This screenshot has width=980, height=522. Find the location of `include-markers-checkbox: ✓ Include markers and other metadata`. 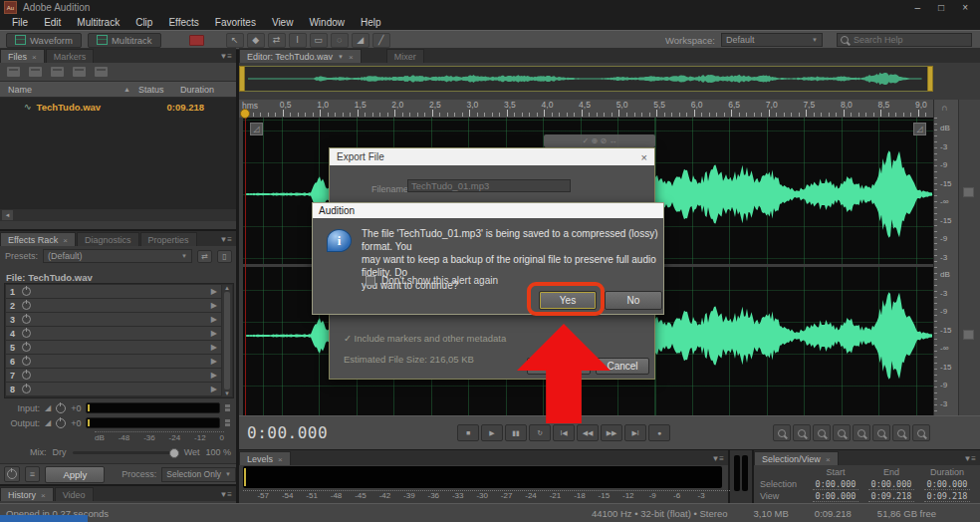

include-markers-checkbox: ✓ Include markers and other metadata is located at coordinates (424, 337).